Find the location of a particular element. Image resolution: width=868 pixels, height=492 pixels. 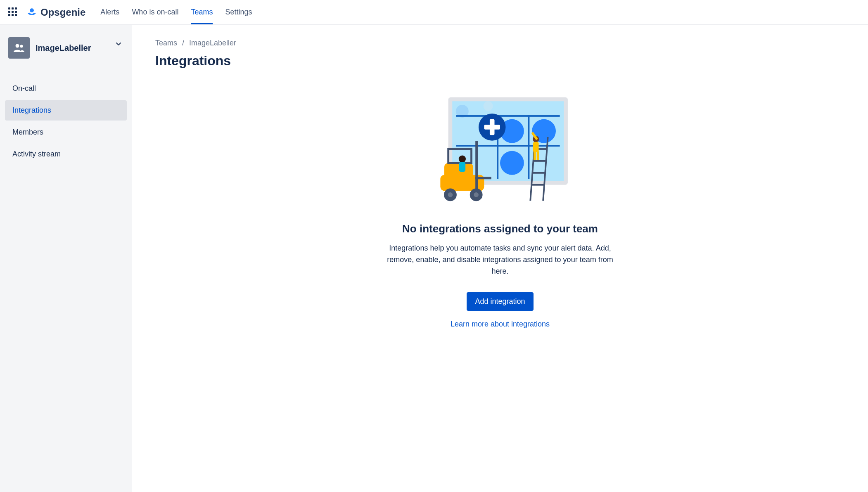

nav-alerts: Alerts is located at coordinates (110, 12).